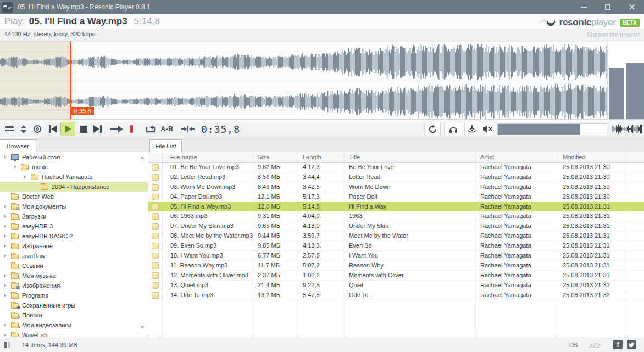 The height and width of the screenshot is (352, 644). I want to click on file-row: 13. Quiet.mp321,4 МБ9:22,5QuietRachael Y…, so click(396, 286).